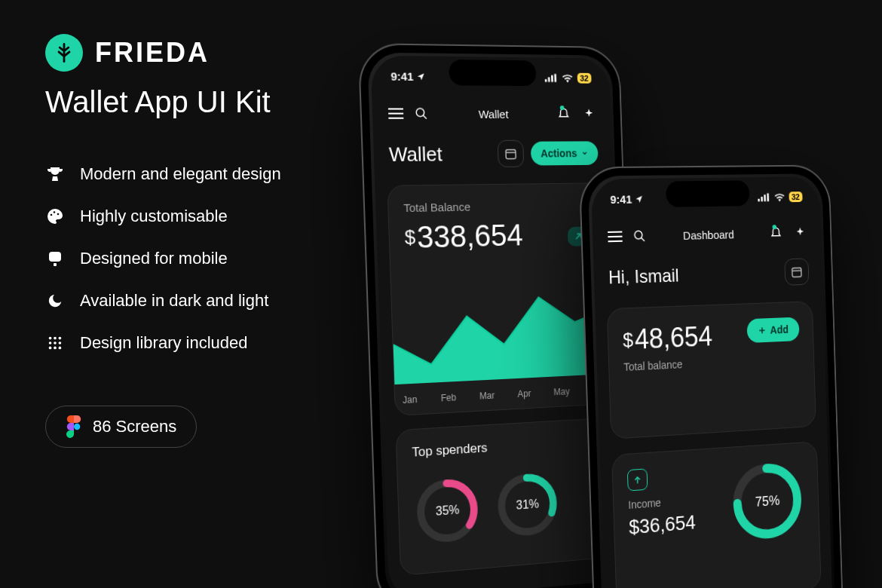 This screenshot has height=588, width=882. Describe the element at coordinates (134, 427) in the screenshot. I see `screens-count: 86 Screens` at that location.